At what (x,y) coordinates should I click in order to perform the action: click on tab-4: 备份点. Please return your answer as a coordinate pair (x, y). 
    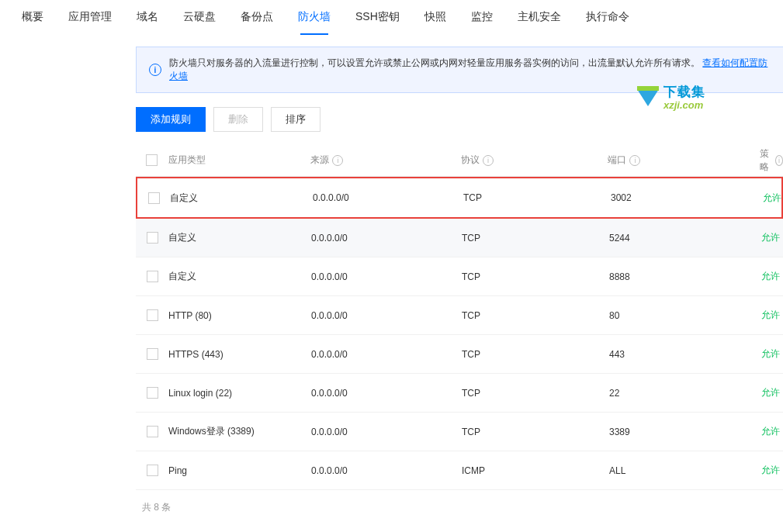
    Looking at the image, I should click on (257, 17).